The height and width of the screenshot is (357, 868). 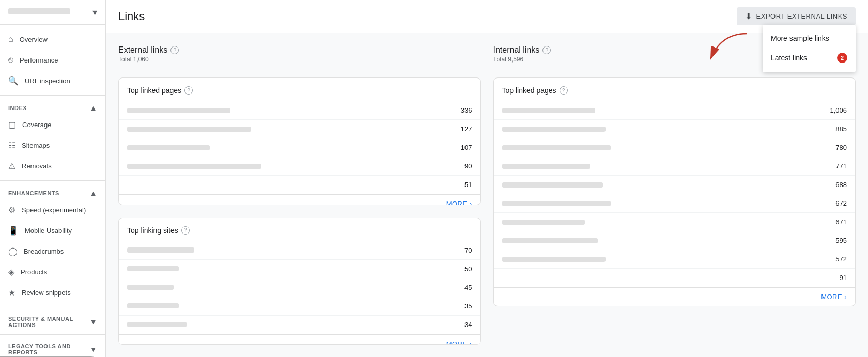 What do you see at coordinates (36, 146) in the screenshot?
I see `sidebar-item-sitemaps-label: Sitemaps` at bounding box center [36, 146].